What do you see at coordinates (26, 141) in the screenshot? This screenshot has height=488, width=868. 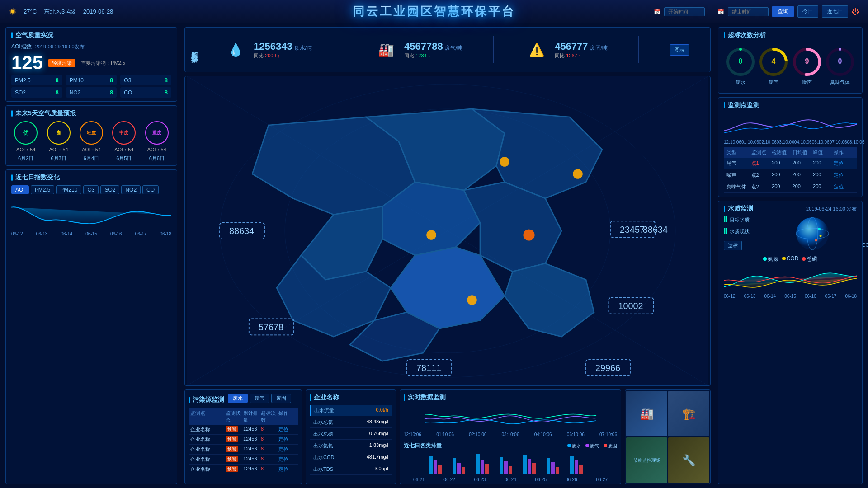 I see `forecast-day-1: 优 AOI：54 6月2日` at bounding box center [26, 141].